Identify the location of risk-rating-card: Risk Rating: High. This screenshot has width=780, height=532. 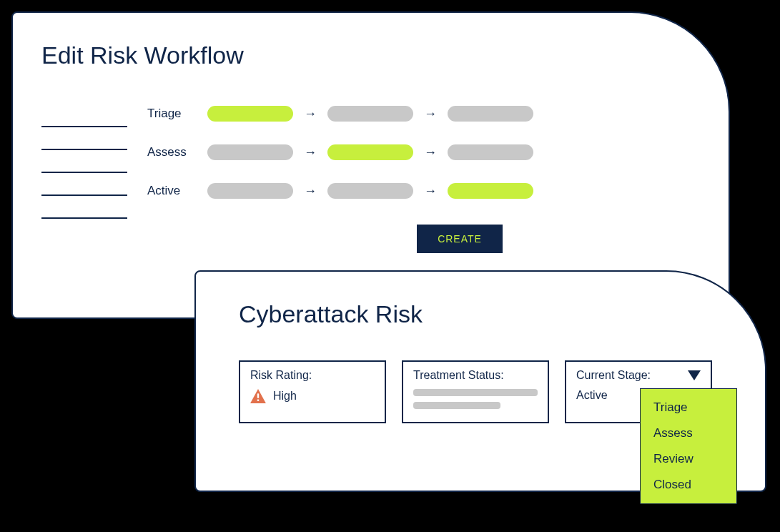
(312, 392).